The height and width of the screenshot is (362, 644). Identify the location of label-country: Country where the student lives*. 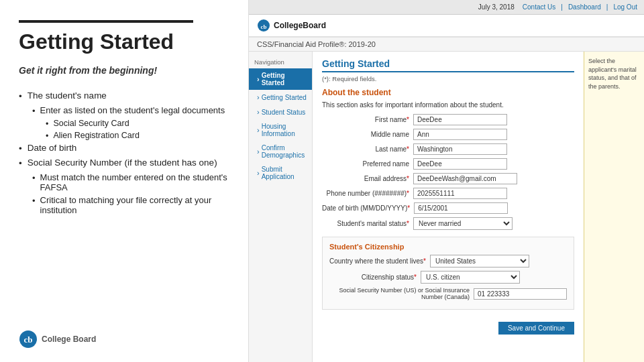
(378, 261).